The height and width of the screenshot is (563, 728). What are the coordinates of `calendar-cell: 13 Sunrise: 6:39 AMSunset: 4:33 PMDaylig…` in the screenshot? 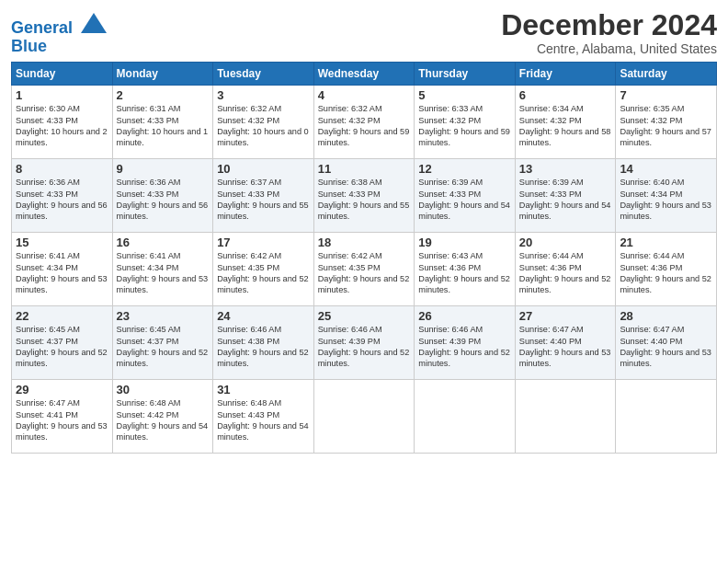 It's located at (565, 196).